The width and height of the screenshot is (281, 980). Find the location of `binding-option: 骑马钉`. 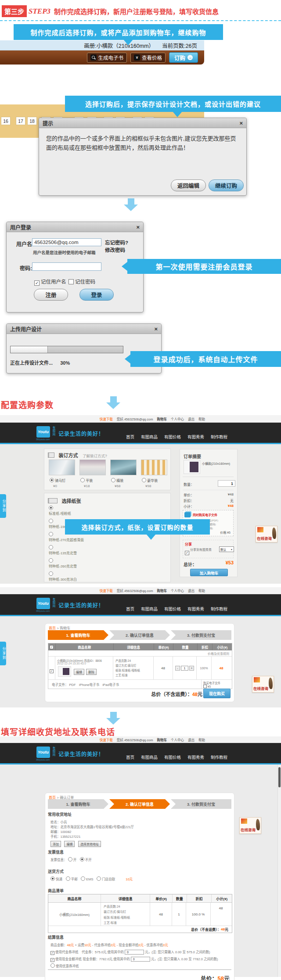

binding-option: 骑马钉 is located at coordinates (58, 480).